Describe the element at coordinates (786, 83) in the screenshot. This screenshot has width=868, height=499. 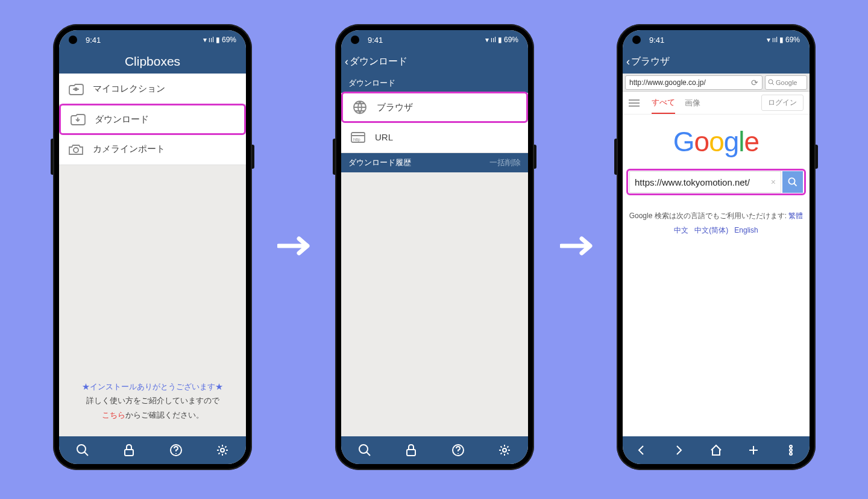
I see `mini-search: Google` at that location.